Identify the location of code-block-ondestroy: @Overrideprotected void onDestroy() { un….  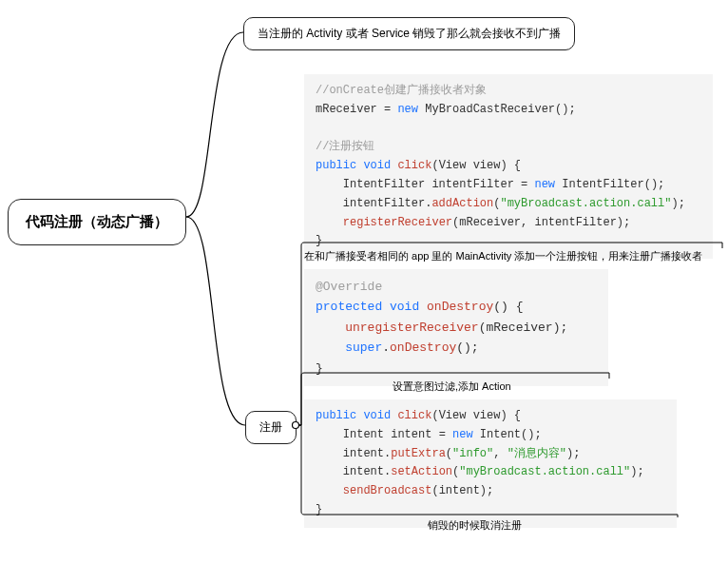
(456, 327).